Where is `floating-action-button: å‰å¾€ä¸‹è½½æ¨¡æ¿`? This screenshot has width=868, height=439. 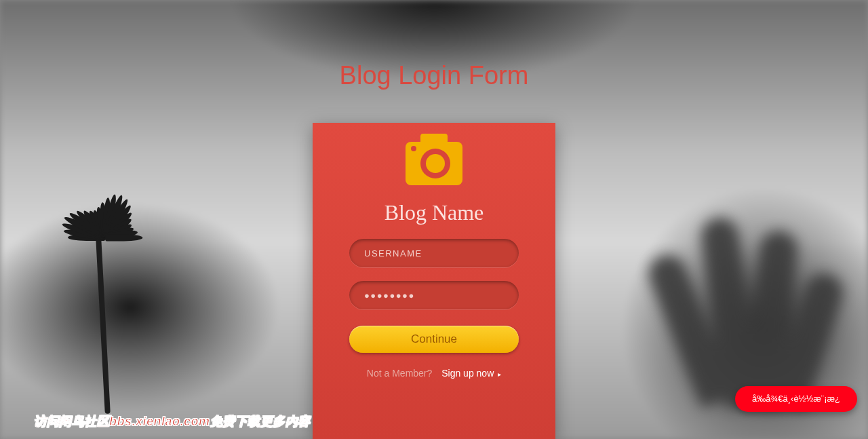 floating-action-button: å‰å¾€ä¸‹è½½æ¨¡æ¿ is located at coordinates (796, 399).